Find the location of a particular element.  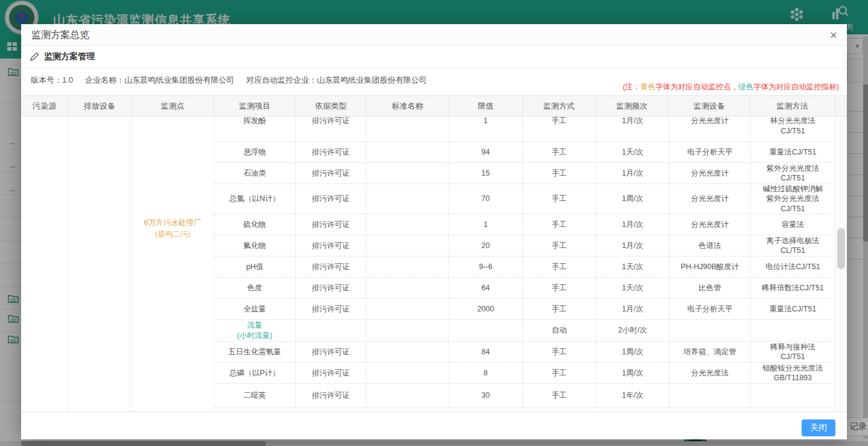

version-field: 版本号：1.0 is located at coordinates (52, 80).